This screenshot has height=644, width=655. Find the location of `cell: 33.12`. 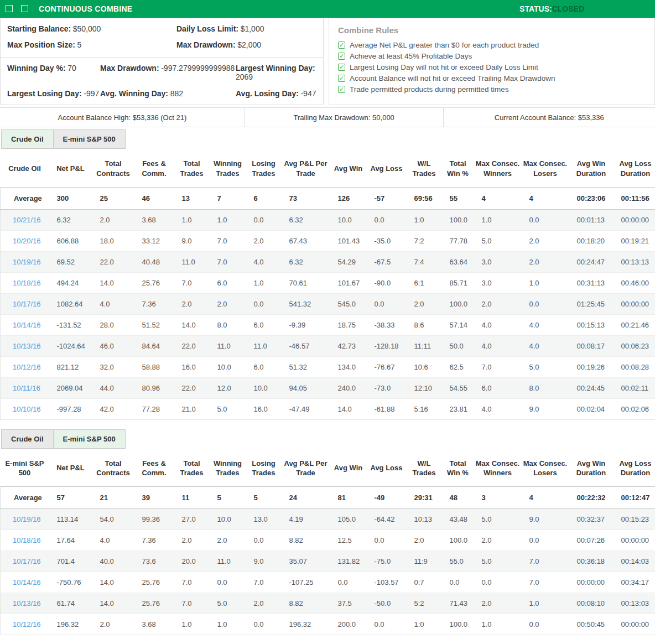

cell: 33.12 is located at coordinates (154, 241).